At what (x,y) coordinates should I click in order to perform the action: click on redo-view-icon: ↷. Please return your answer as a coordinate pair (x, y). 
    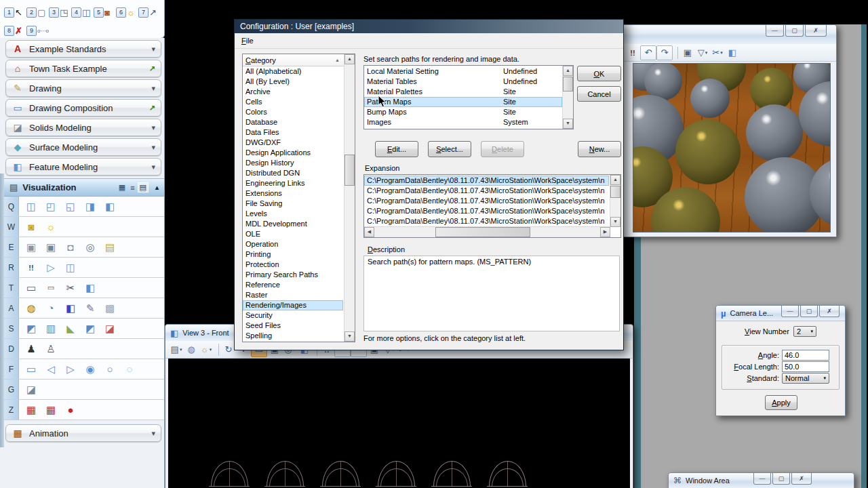
    Looking at the image, I should click on (665, 53).